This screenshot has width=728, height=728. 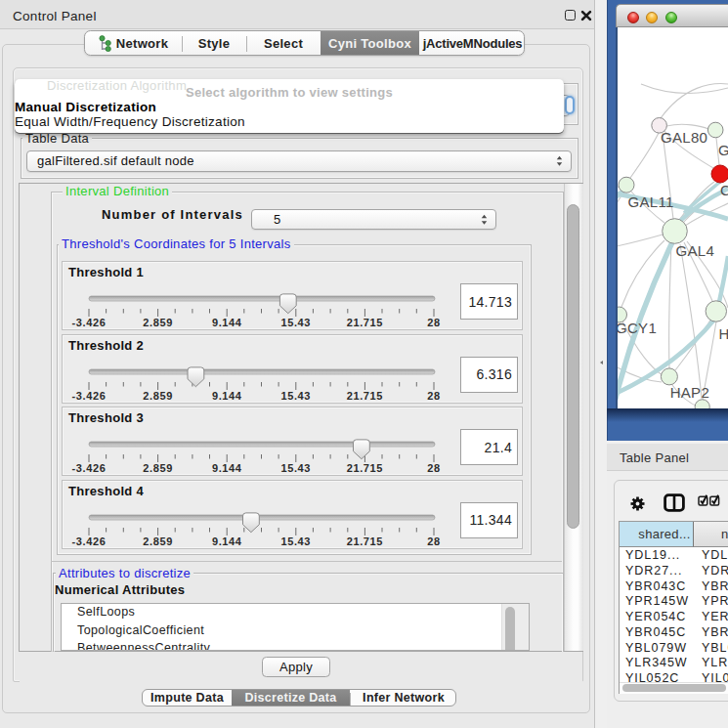 I want to click on svg-text: HAP2, so click(x=690, y=393).